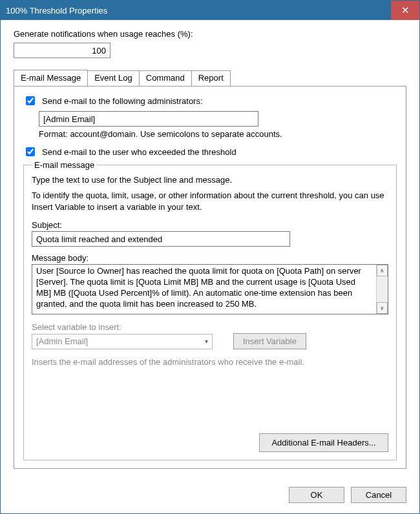 This screenshot has width=420, height=514. I want to click on close-icon: ✕, so click(406, 10).